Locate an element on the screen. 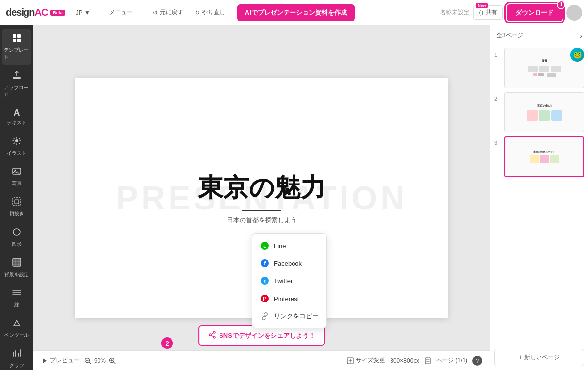 The height and width of the screenshot is (370, 588). panel-collapse-button: › is located at coordinates (581, 36).